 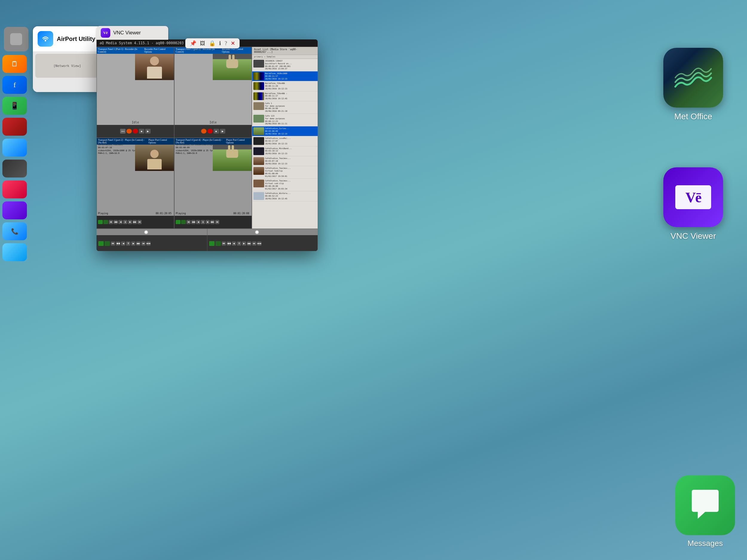 I want to click on pin-icon: 📌, so click(x=193, y=43).